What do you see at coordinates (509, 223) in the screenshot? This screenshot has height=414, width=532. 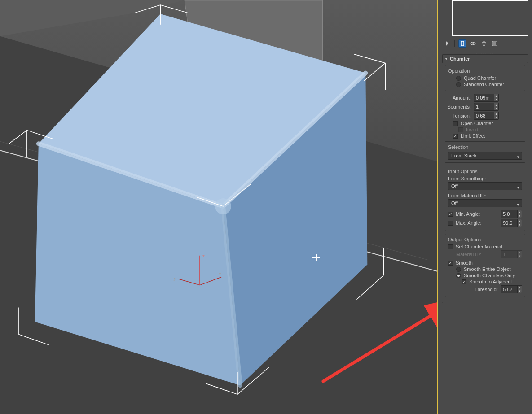 I see `max-angle-value: 90.0` at bounding box center [509, 223].